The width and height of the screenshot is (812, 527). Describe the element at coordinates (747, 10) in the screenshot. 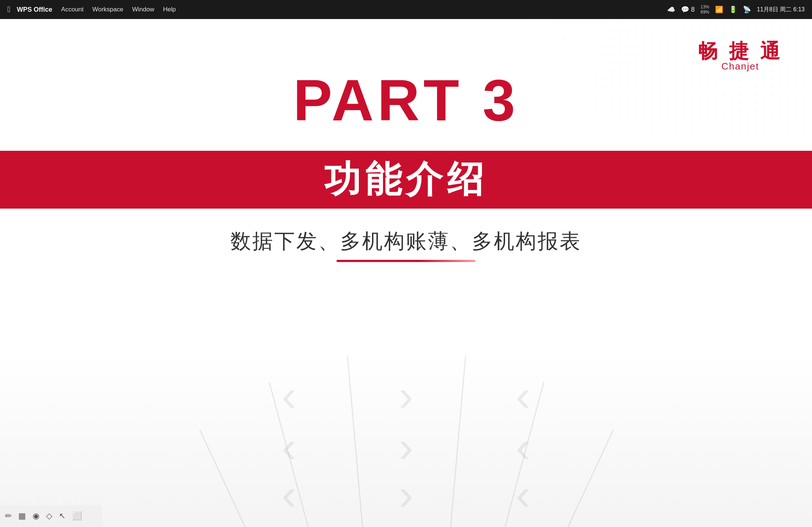

I see `wifi-icon: 📡` at that location.